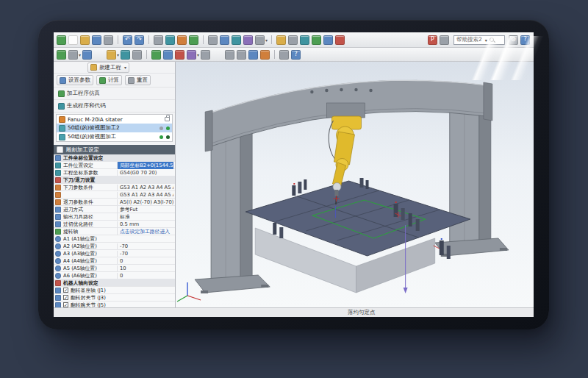 The width and height of the screenshot is (588, 378). I want to click on property-value: G54(G0 70 20), so click(146, 173).